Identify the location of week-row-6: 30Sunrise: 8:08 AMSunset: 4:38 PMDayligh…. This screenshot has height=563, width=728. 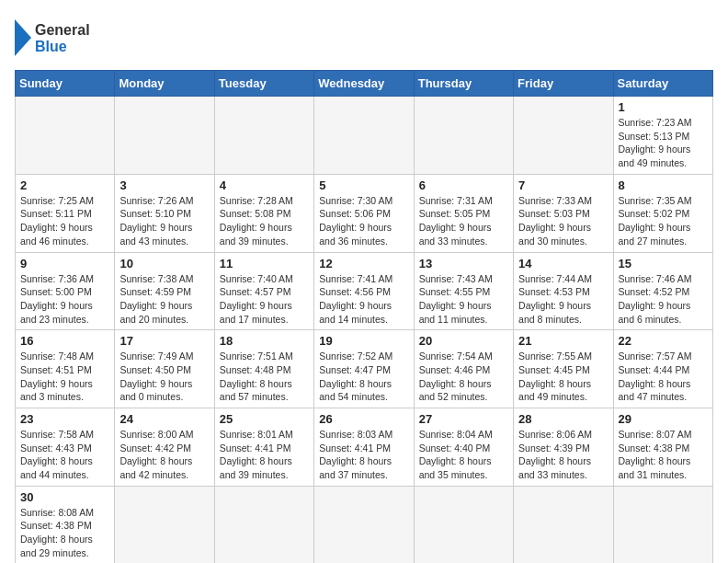
(364, 524).